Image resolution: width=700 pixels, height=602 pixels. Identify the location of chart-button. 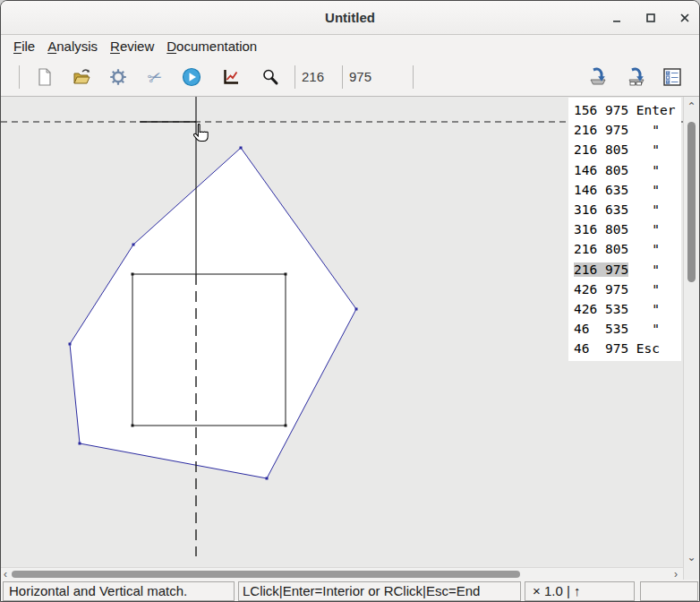
(231, 77).